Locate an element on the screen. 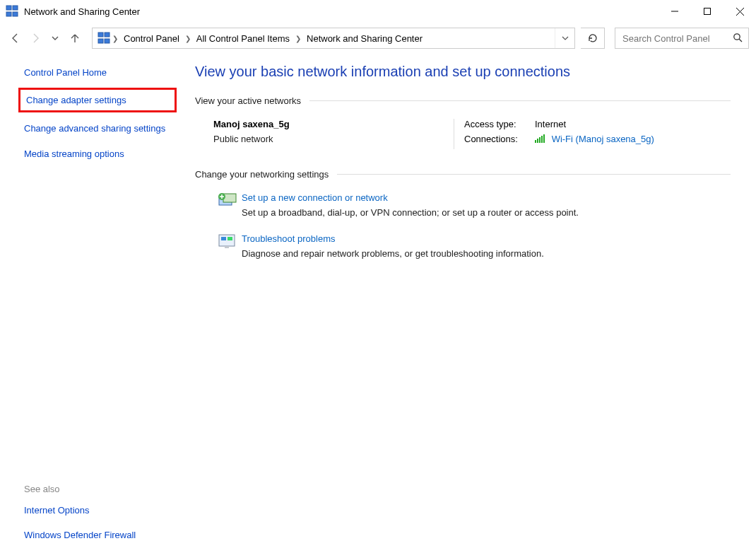 The image size is (756, 553). active-network-panel: Manoj saxena_5g Public network Access ty… is located at coordinates (472, 134).